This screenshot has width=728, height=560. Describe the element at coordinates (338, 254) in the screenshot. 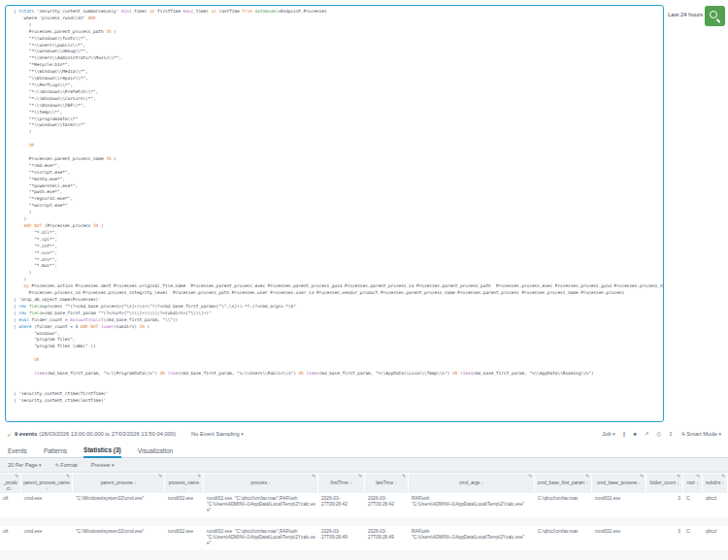

I see `query-line: "*.ocx*",` at that location.